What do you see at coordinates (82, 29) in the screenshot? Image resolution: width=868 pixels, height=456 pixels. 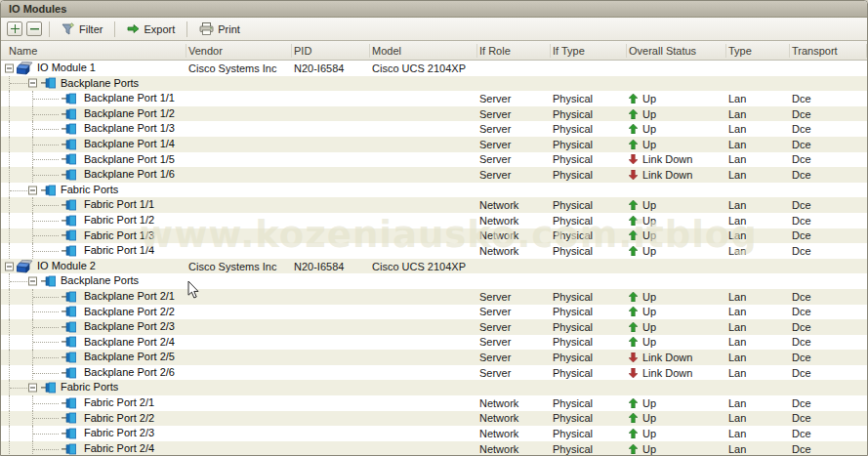 I see `filter-button: Filter` at bounding box center [82, 29].